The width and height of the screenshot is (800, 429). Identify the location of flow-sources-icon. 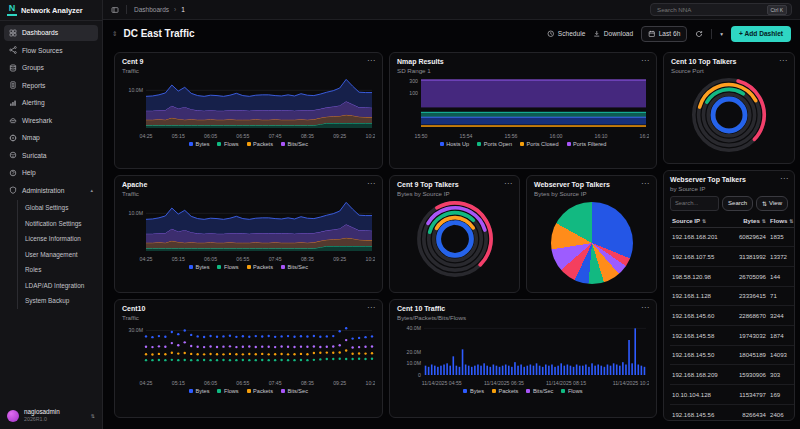
(13, 50).